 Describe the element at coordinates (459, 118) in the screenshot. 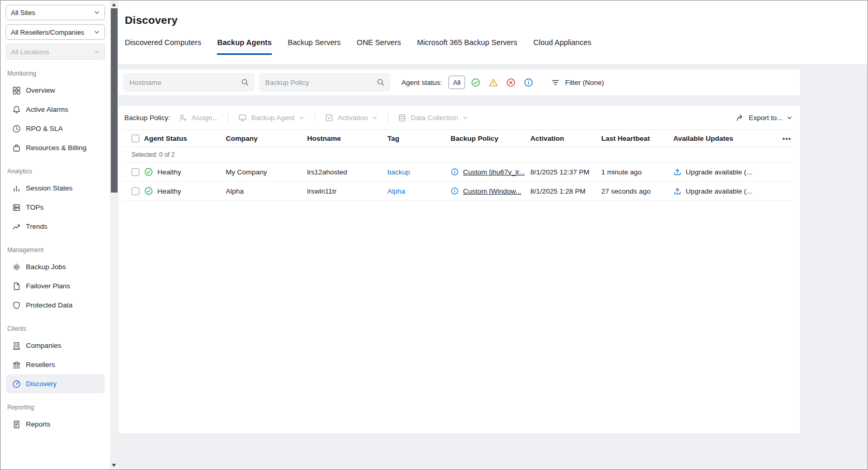

I see `action-toolbar: Backup Policy: Assign... Backup Agent Ac…` at that location.